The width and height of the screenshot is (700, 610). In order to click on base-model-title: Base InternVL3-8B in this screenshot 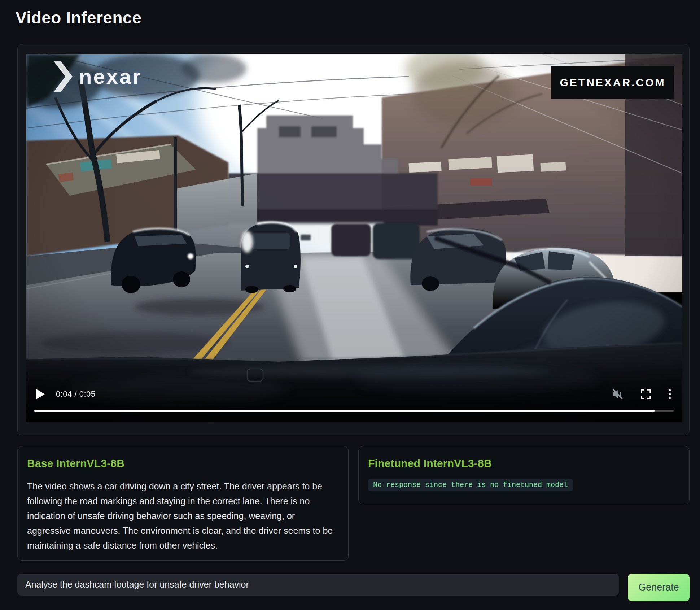, I will do `click(183, 463)`.